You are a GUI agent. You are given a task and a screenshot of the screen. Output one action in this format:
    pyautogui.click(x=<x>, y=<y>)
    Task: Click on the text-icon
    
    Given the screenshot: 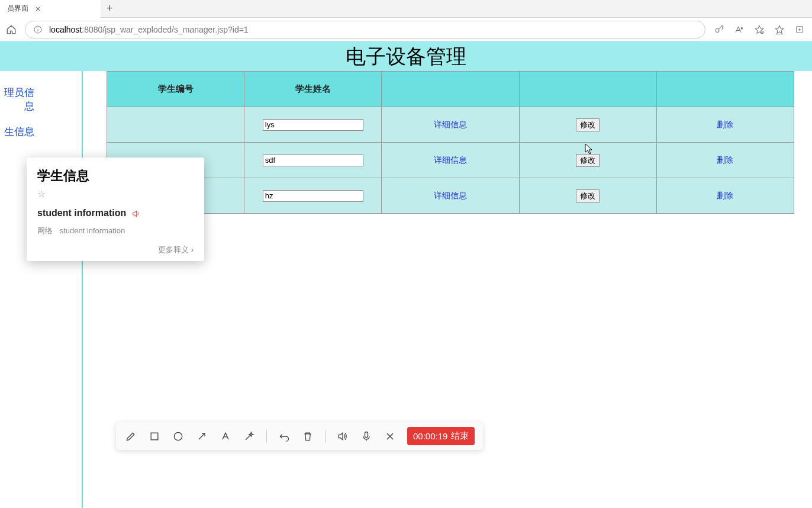 What is the action you would take?
    pyautogui.click(x=225, y=436)
    